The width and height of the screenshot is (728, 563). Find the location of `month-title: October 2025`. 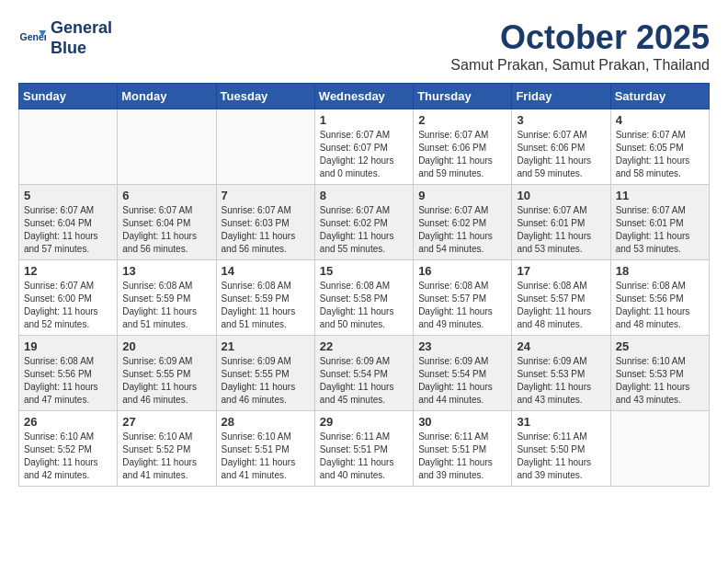

month-title: October 2025 is located at coordinates (580, 38).